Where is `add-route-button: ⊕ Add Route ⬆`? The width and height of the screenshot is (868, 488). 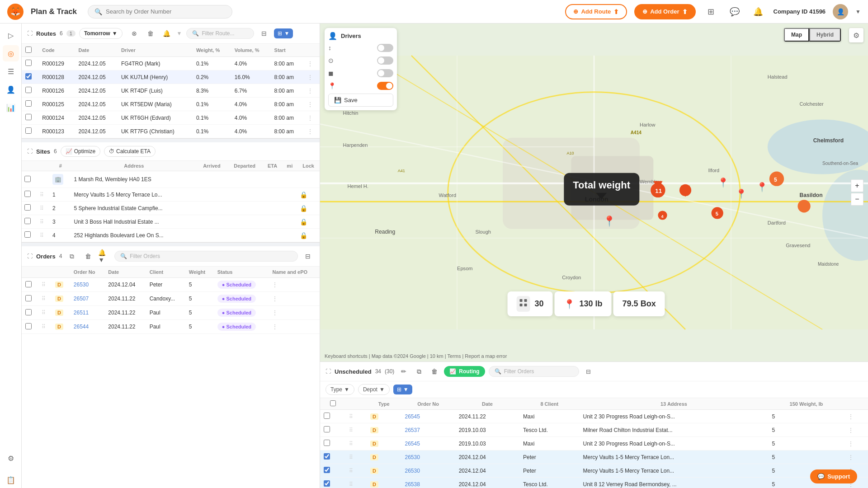
add-route-button: ⊕ Add Route ⬆ is located at coordinates (596, 12).